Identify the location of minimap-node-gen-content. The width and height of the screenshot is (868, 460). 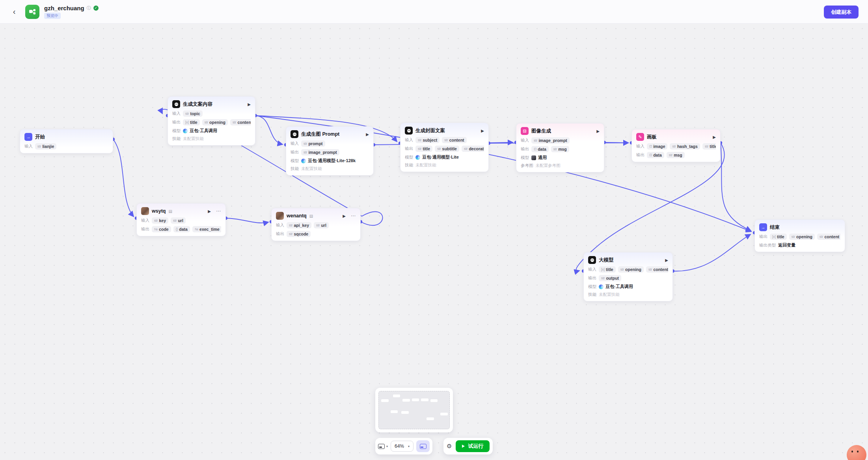
(397, 396).